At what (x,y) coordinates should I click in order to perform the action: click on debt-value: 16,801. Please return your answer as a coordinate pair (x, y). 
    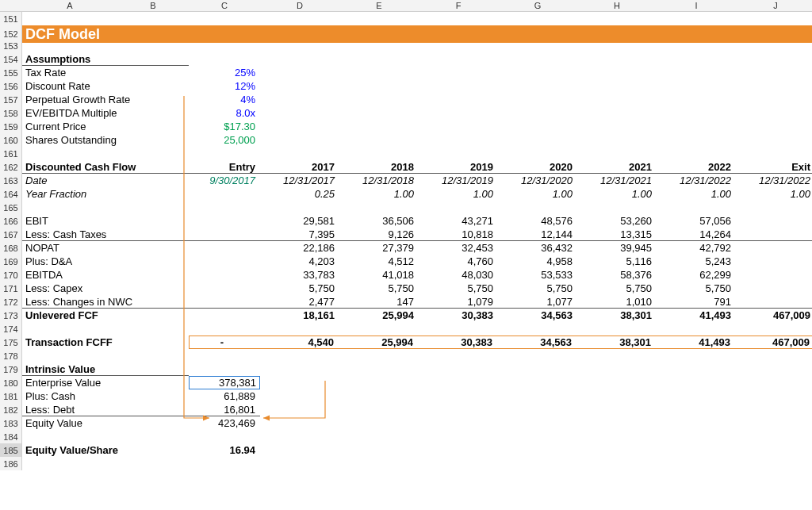
    Looking at the image, I should click on (224, 409).